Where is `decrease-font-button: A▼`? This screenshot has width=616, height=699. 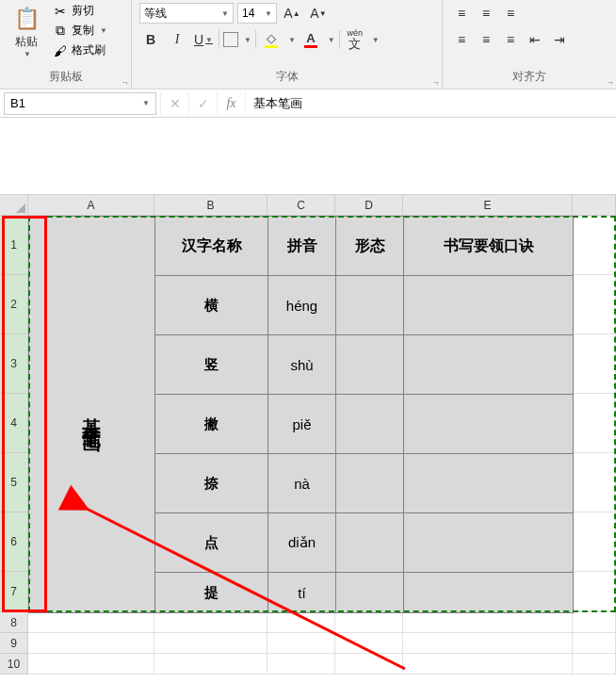
decrease-font-button: A▼ is located at coordinates (318, 13).